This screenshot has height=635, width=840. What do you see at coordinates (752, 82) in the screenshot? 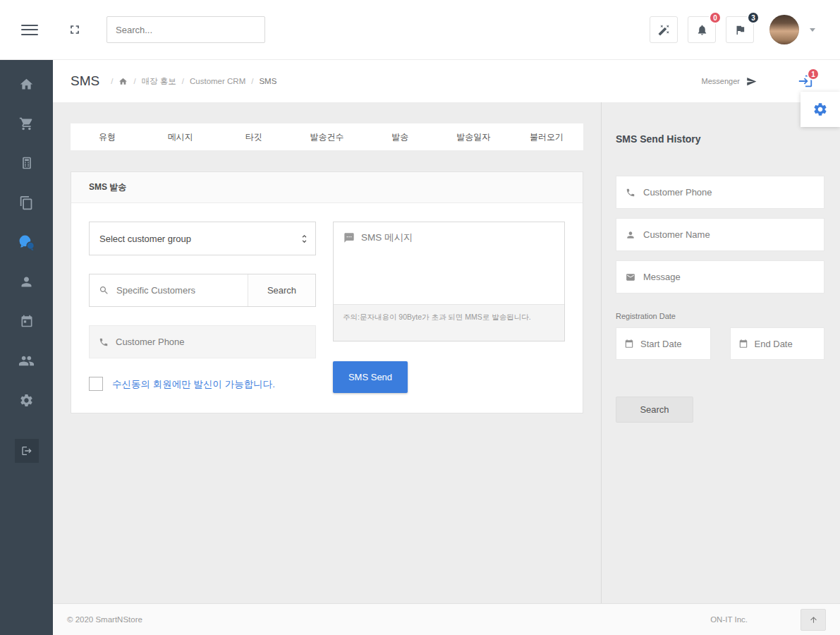
I see `messenger-send-icon` at bounding box center [752, 82].